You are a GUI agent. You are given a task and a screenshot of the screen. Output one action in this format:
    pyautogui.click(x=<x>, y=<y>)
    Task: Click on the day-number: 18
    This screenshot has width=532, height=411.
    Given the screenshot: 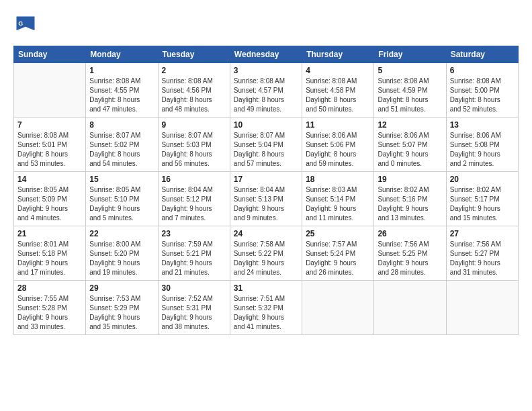 What is the action you would take?
    pyautogui.click(x=338, y=179)
    